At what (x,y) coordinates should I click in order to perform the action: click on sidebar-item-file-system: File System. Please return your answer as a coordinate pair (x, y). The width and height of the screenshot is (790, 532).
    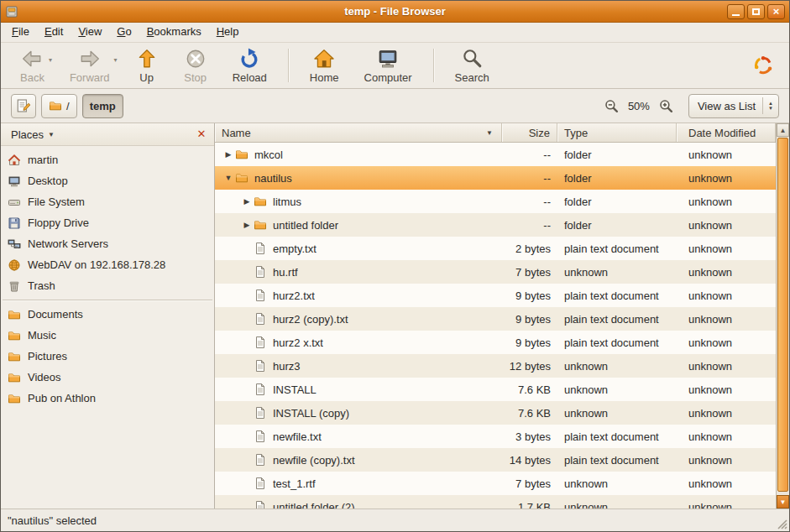
    Looking at the image, I should click on (107, 201).